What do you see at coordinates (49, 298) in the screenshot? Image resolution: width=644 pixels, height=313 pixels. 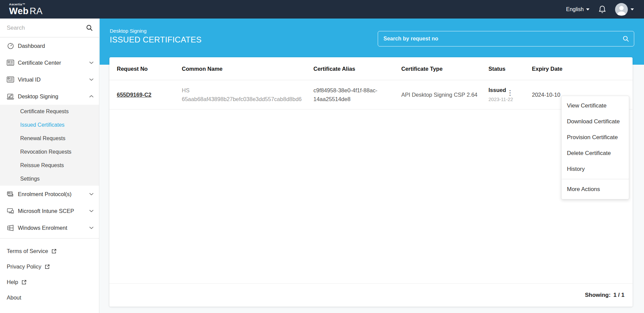 I see `link-about: About` at bounding box center [49, 298].